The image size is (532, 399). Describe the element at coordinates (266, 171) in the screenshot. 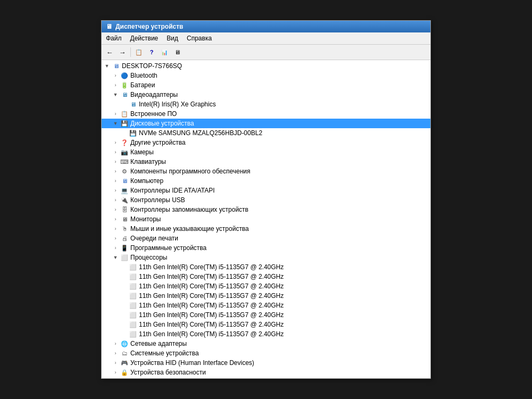

I see `tree-item-11: ›⚙Компоненты программного обеспечения` at that location.